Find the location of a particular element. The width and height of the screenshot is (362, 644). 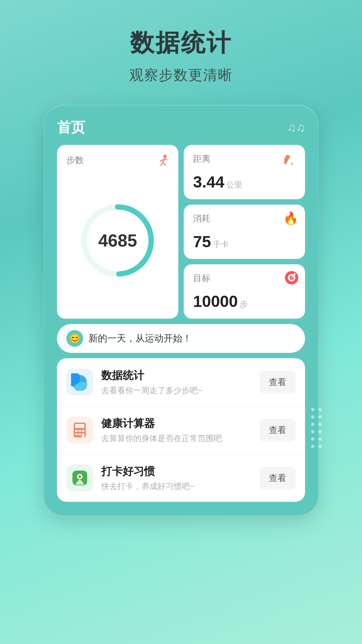

goal-card: 目标 10000步 is located at coordinates (244, 291).